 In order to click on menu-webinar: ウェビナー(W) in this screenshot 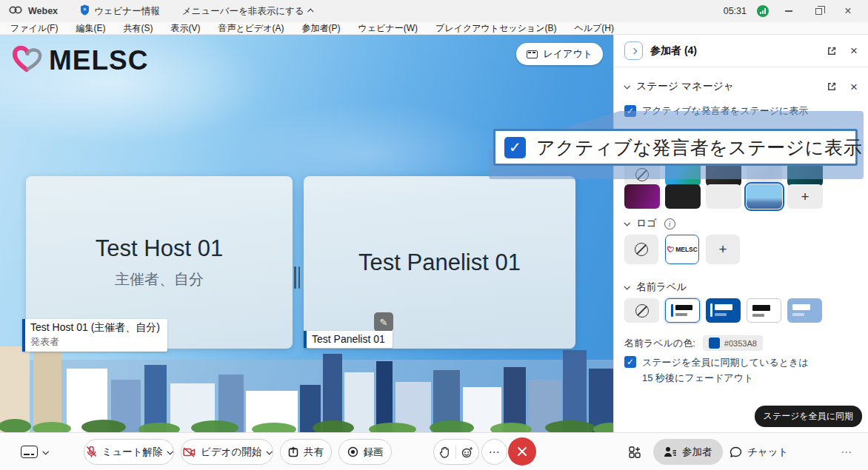, I will do `click(388, 28)`.